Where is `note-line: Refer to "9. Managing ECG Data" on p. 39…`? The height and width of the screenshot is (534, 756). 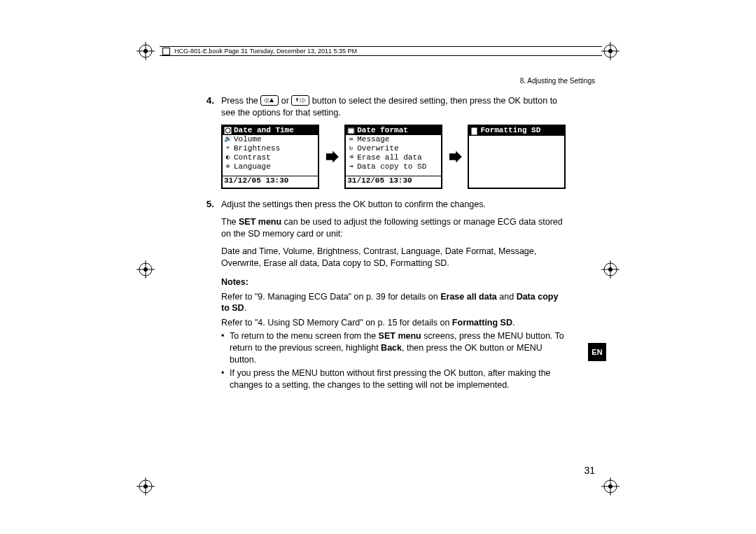 note-line: Refer to "9. Managing ECG Data" on p. 39… is located at coordinates (393, 303).